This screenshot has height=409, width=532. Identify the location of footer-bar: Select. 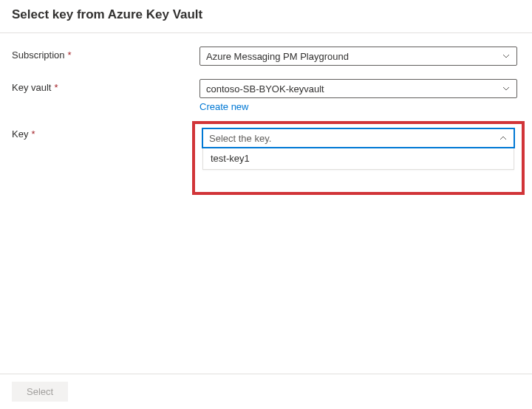
(266, 391).